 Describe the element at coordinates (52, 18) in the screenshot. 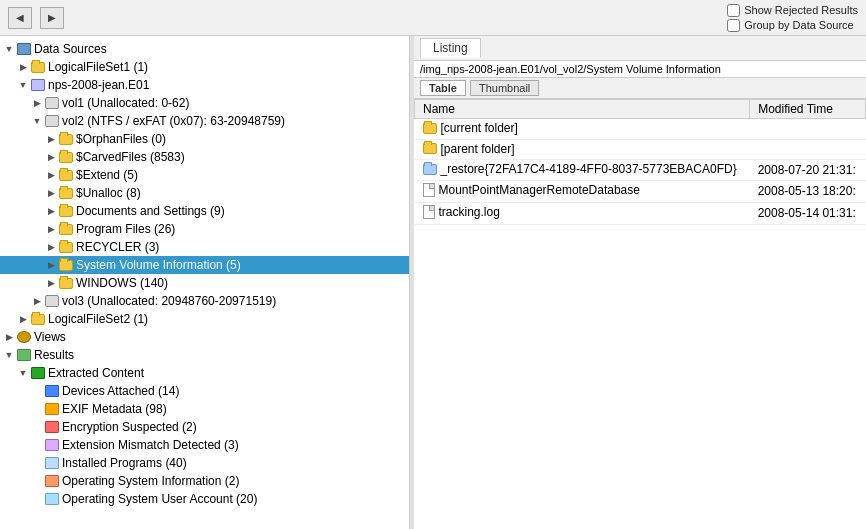

I see `forward-button: ▶` at that location.